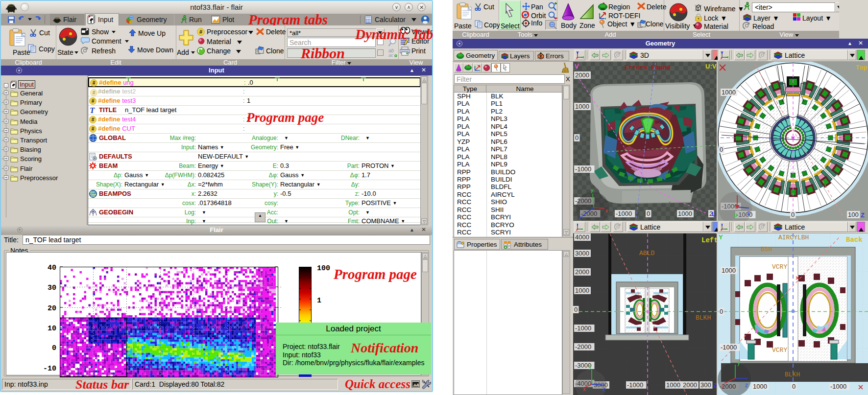  I want to click on svg-text: 10, so click(52, 329).